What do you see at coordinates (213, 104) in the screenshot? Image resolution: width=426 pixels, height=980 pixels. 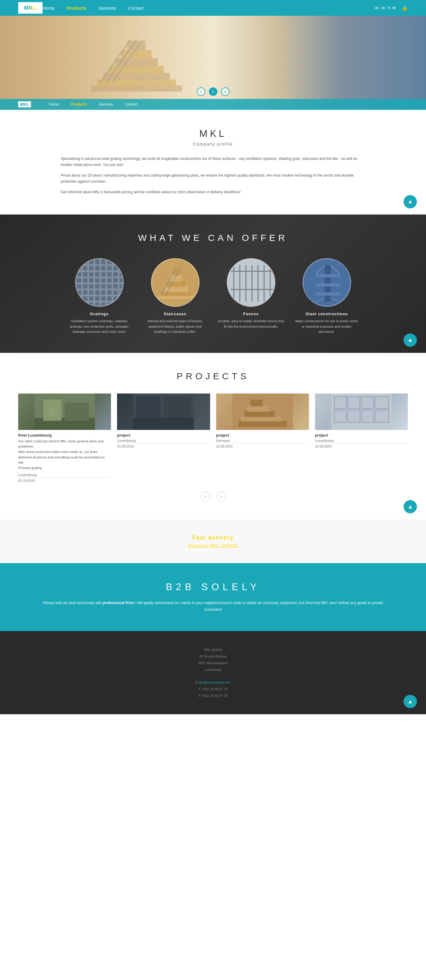 I see `hero-overlay-nav: MKL Home Products Services Contact` at bounding box center [213, 104].